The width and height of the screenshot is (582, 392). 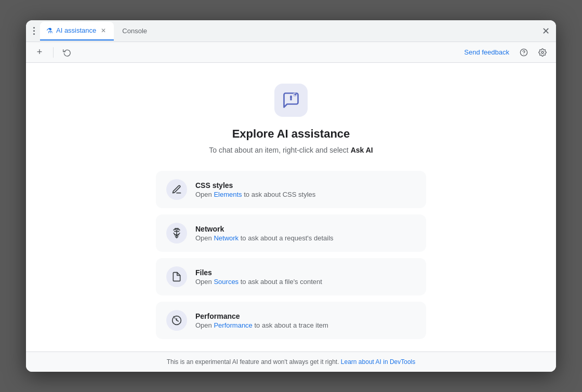 What do you see at coordinates (306, 273) in the screenshot?
I see `files-title: Files` at bounding box center [306, 273].